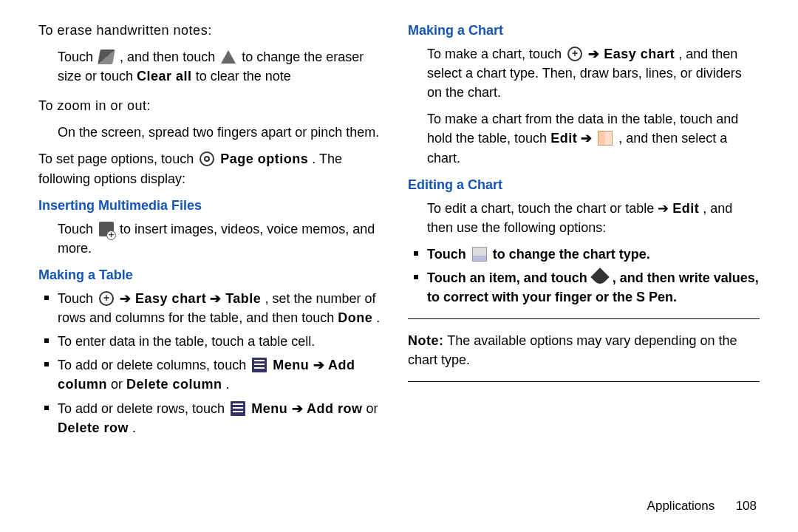 The width and height of the screenshot is (798, 532). Describe the element at coordinates (593, 138) in the screenshot. I see `chart-from-table-instruction: To make a chart from the data in the tab…` at that location.